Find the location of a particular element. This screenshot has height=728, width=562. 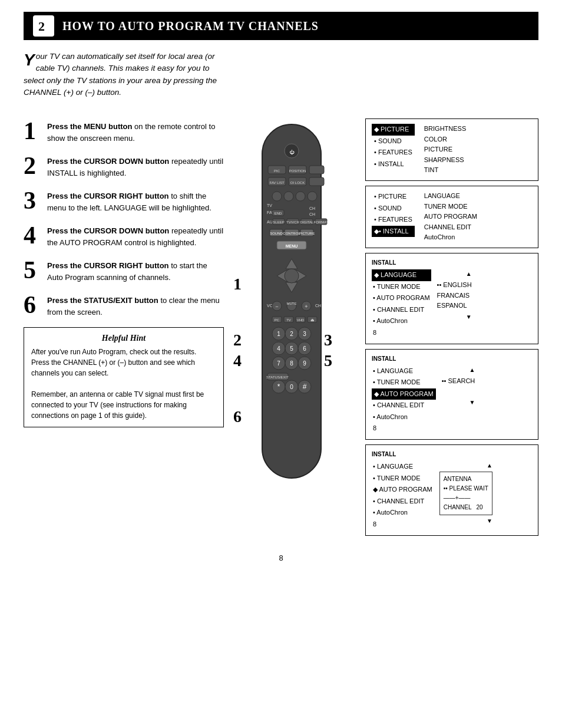

screen-2-install-highlighted: ◆• INSTALL is located at coordinates (394, 232).